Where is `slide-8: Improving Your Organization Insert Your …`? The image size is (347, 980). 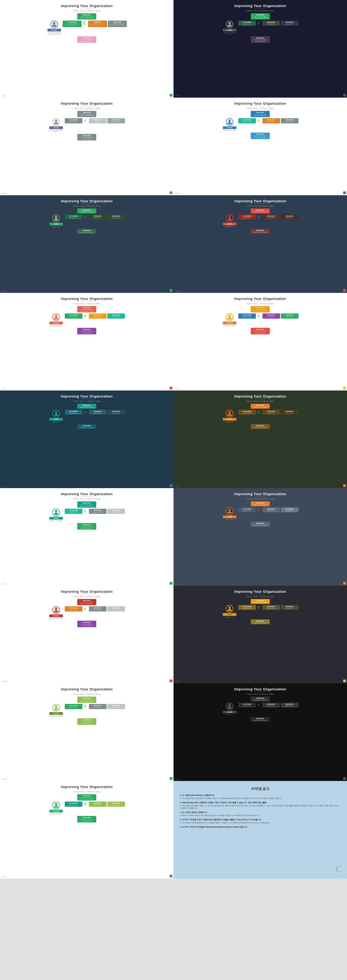
slide-8: Improving Your Organization Insert Your … is located at coordinates (260, 342).